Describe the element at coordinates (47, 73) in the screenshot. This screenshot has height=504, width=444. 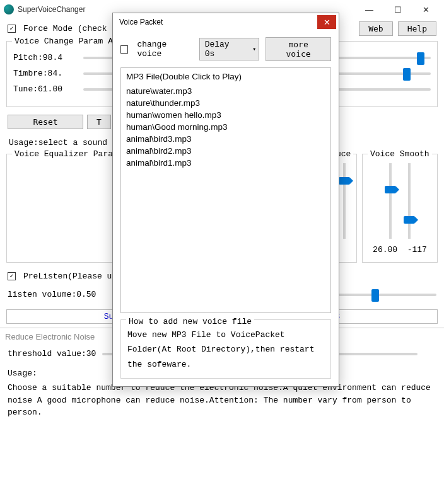
I see `timbre-label: Timbre:84.` at that location.